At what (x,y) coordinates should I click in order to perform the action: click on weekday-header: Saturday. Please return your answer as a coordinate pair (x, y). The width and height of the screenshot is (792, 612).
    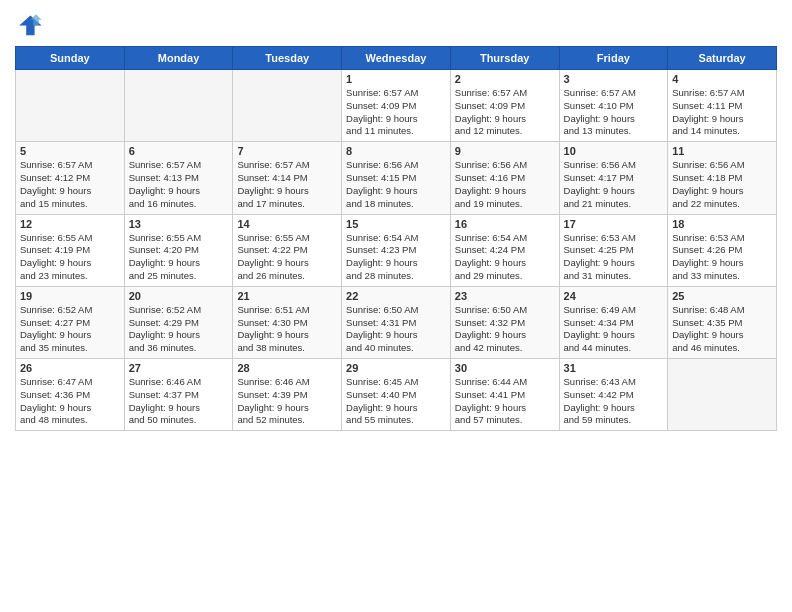
    Looking at the image, I should click on (722, 58).